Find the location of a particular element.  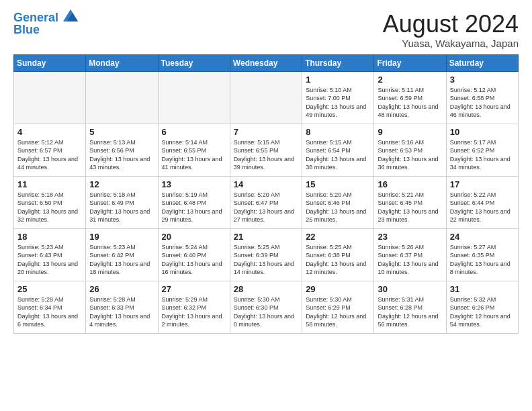

table-row: 22Sunrise: 5:25 AMSunset: 6:38 PMDayligh… is located at coordinates (339, 255).